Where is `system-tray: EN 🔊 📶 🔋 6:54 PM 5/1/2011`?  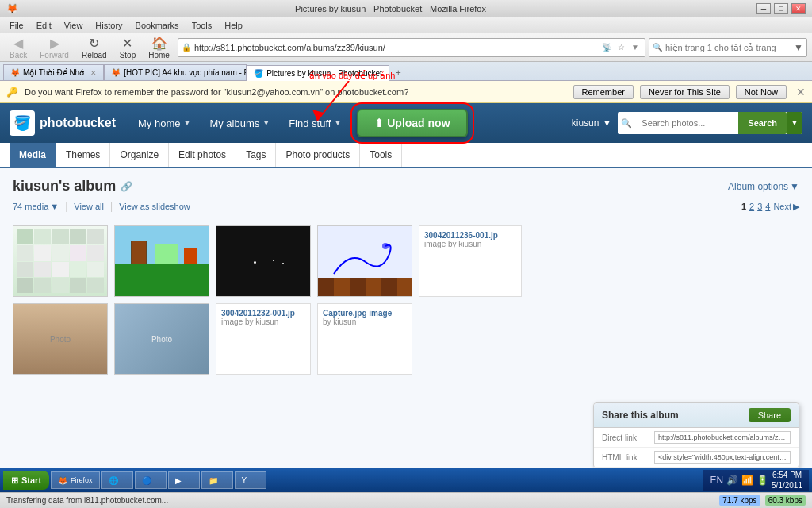 system-tray: EN 🔊 📶 🔋 6:54 PM 5/1/2011 is located at coordinates (756, 480).